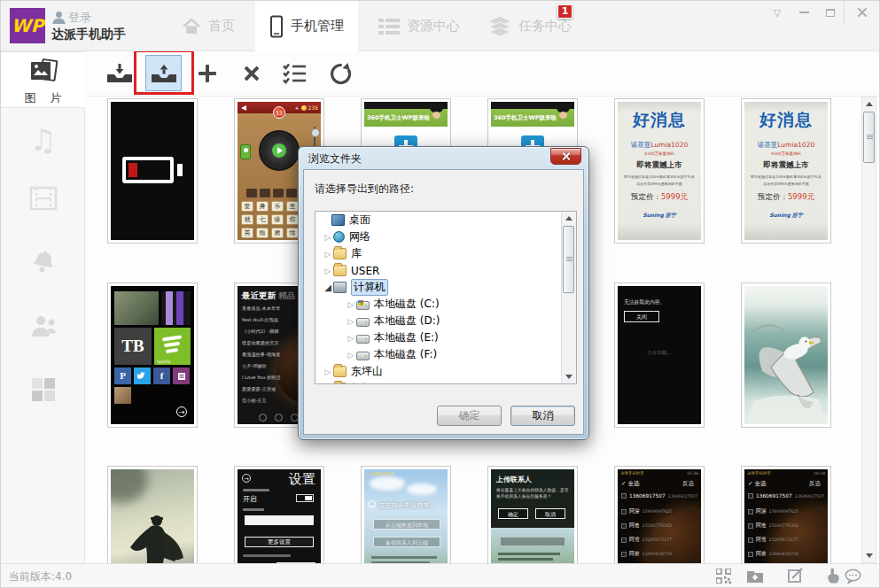 This screenshot has width=880, height=588. What do you see at coordinates (43, 391) in the screenshot?
I see `sidebar-item-apps` at bounding box center [43, 391].